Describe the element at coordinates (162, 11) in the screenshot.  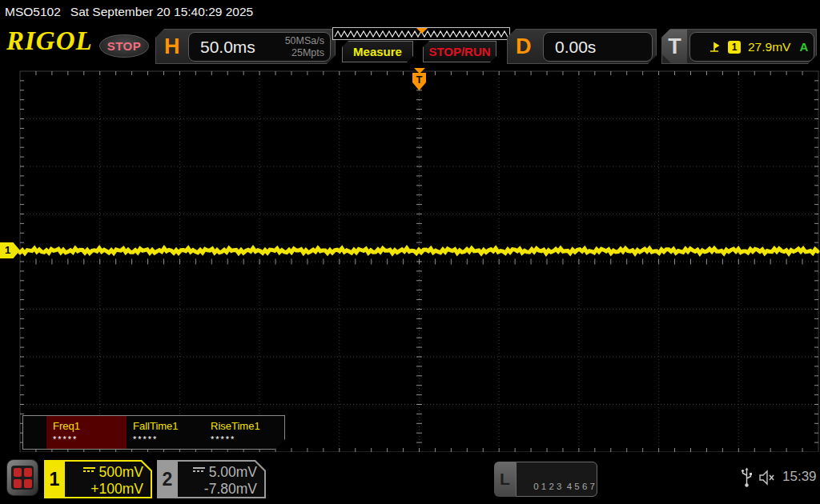
I see `datetime-text: Sat September 20 15:40:29 2025` at that location.